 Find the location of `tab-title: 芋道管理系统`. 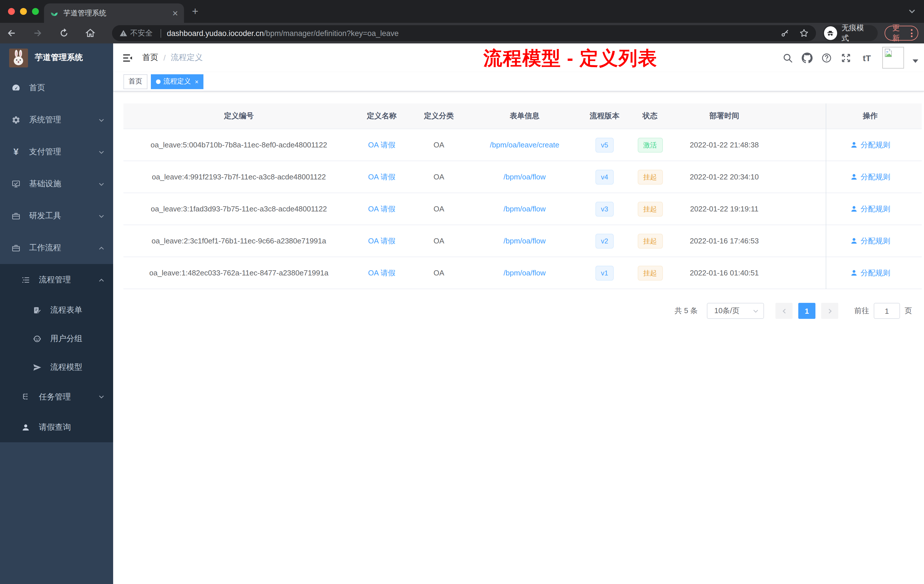

tab-title: 芋道管理系统 is located at coordinates (115, 13).